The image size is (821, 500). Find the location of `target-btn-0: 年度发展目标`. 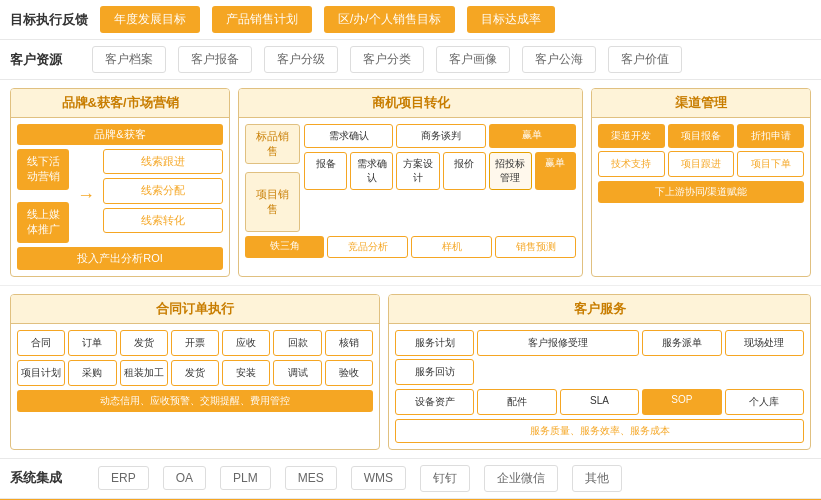

target-btn-0: 年度发展目标 is located at coordinates (150, 20).